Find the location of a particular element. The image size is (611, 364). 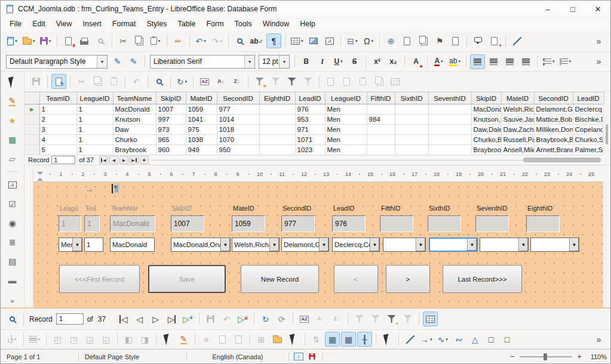

row-selector is located at coordinates (32, 130).